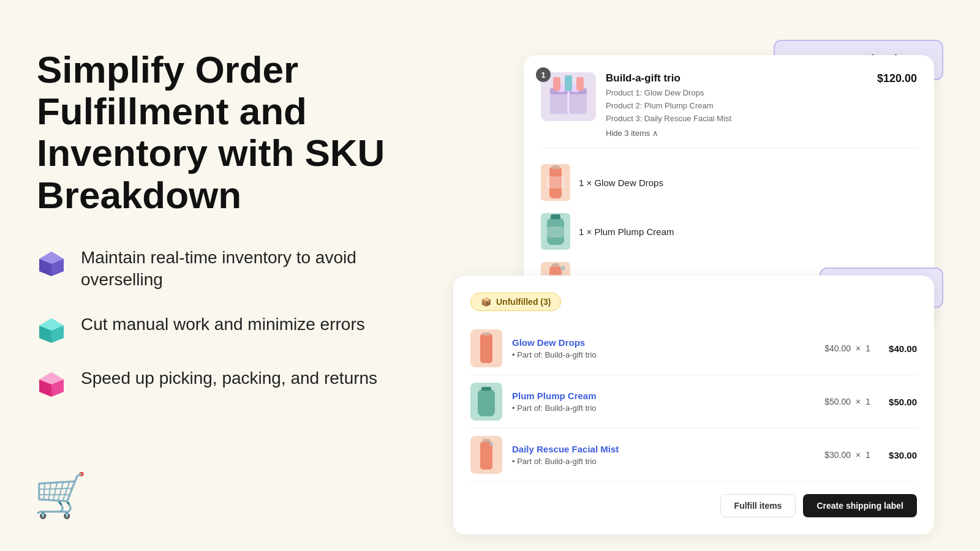 The width and height of the screenshot is (980, 551). Describe the element at coordinates (736, 78) in the screenshot. I see `bundle-name: Build-a-gift trio` at that location.